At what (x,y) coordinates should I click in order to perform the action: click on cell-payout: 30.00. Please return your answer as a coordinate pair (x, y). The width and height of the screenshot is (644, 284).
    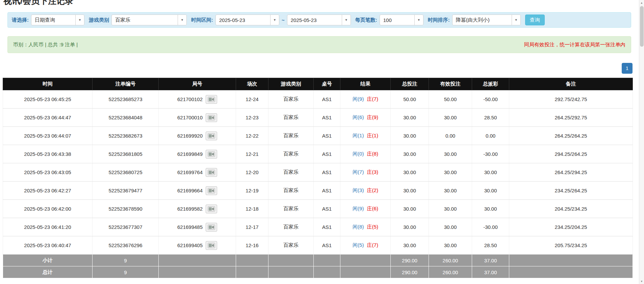
    Looking at the image, I should click on (491, 209).